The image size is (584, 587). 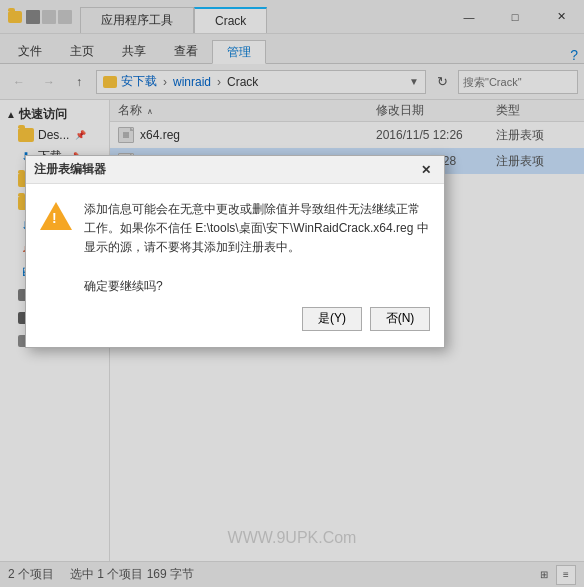 I want to click on dialog-close-button: ✕, so click(x=426, y=170).